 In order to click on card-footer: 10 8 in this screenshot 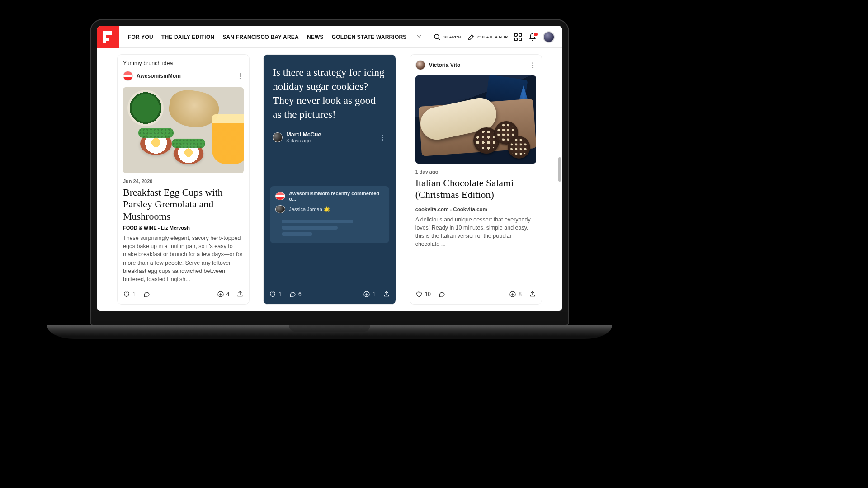, I will do `click(476, 294)`.